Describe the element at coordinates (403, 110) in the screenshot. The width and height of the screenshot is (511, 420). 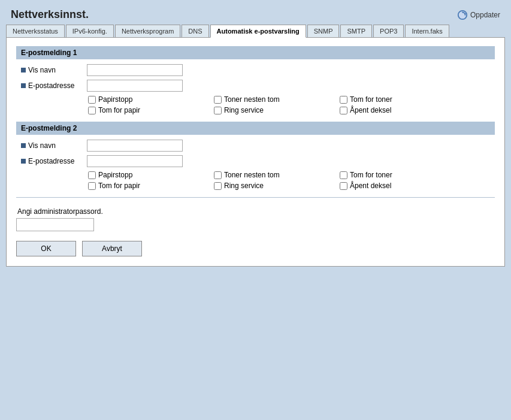
I see `checkbox-aapent-deksel-1: Åpent deksel` at that location.